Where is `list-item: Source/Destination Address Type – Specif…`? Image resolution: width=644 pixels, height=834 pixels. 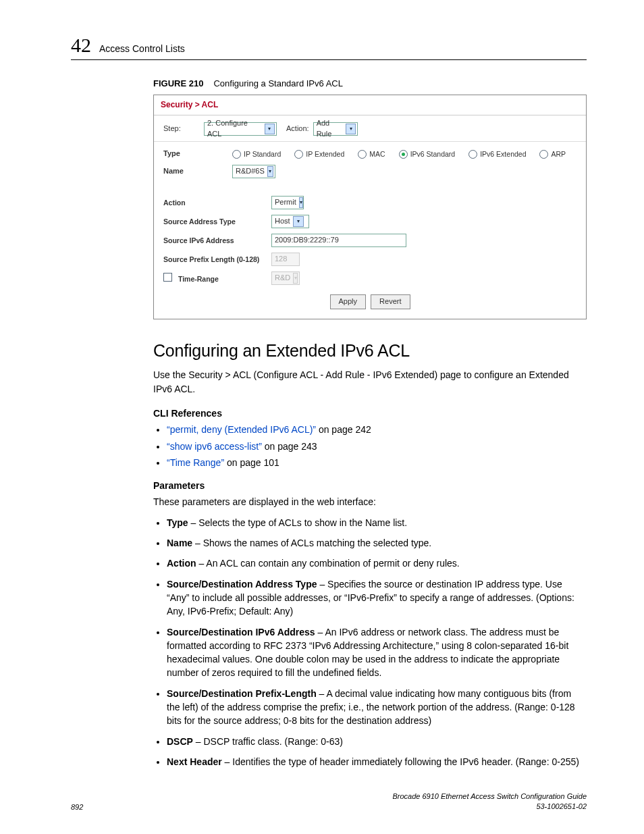 list-item: Source/Destination Address Type – Specif… is located at coordinates (377, 598).